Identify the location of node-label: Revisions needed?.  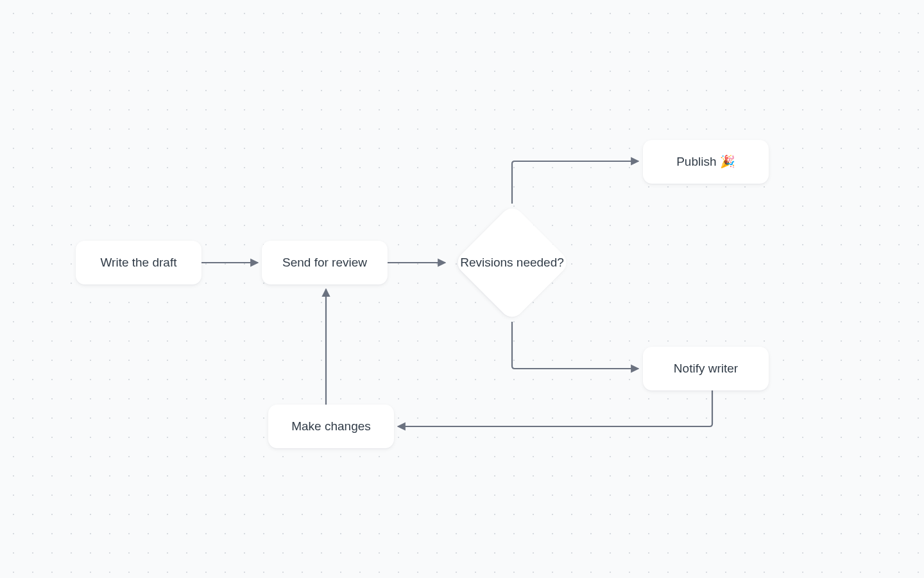
(512, 263).